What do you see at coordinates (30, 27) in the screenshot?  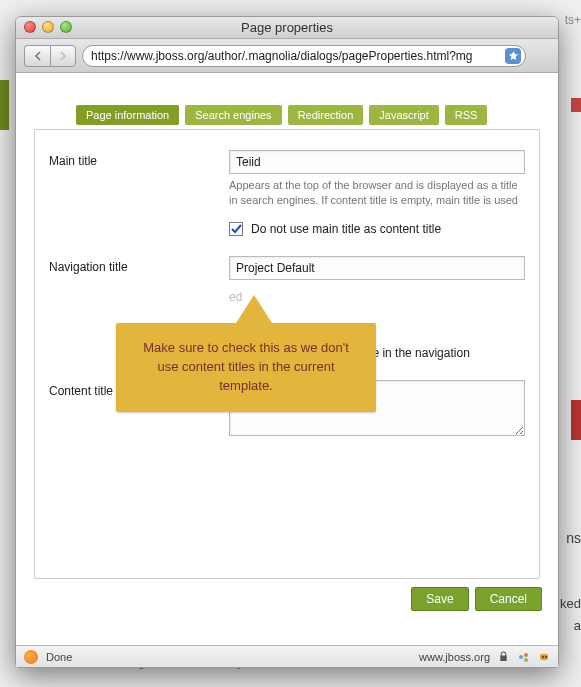 I see `close-icon` at bounding box center [30, 27].